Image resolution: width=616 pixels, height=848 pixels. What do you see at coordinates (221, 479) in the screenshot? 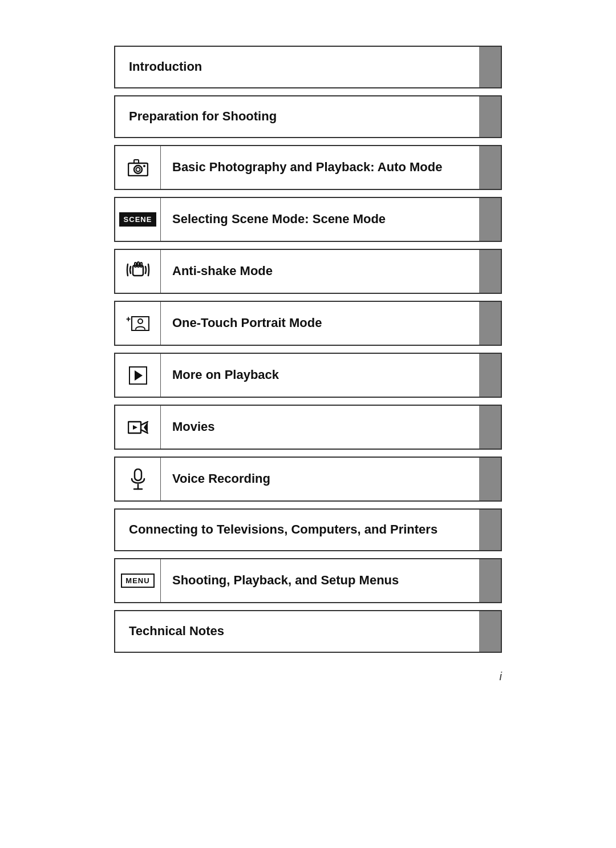
I see `toc-label-voice-recording: Voice Recording` at bounding box center [221, 479].